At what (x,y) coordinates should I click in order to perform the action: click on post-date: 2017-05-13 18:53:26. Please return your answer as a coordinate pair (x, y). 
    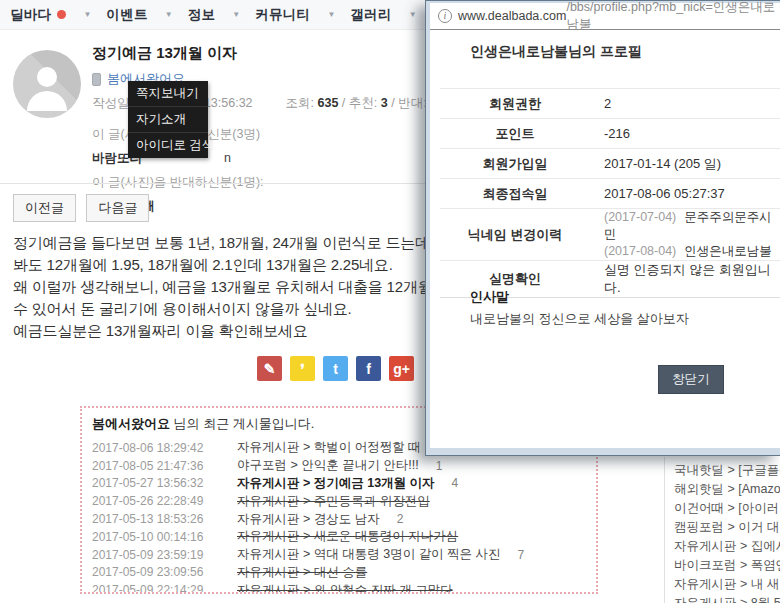
    Looking at the image, I should click on (164, 519).